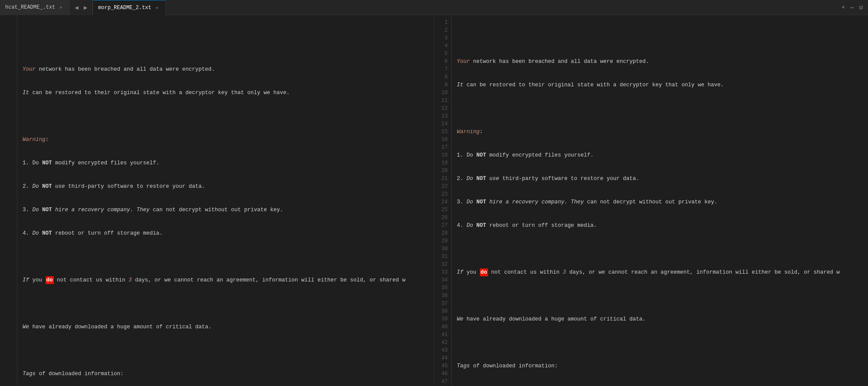  What do you see at coordinates (444, 23) in the screenshot?
I see `line-num: 1` at bounding box center [444, 23].